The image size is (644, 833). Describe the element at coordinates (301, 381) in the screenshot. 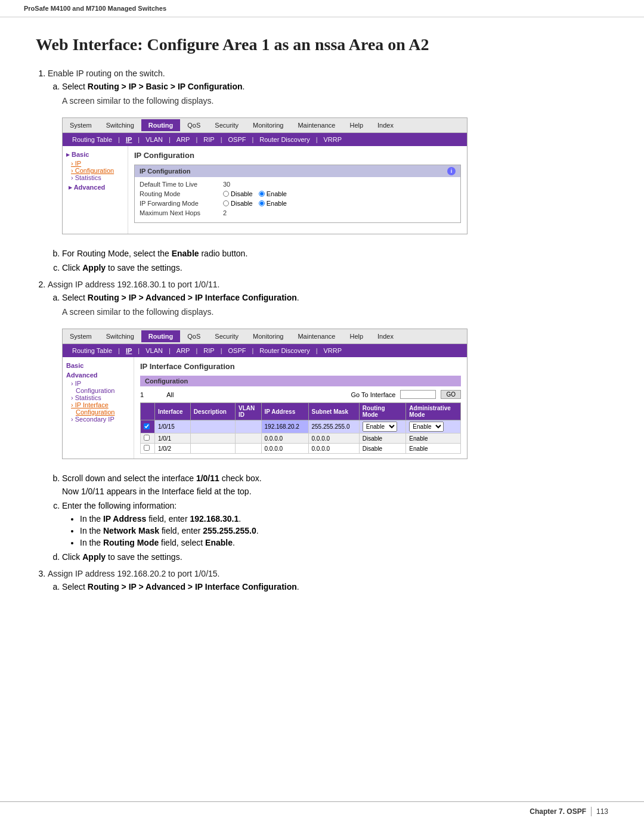

I see `config-section-header-2: Configuration` at that location.